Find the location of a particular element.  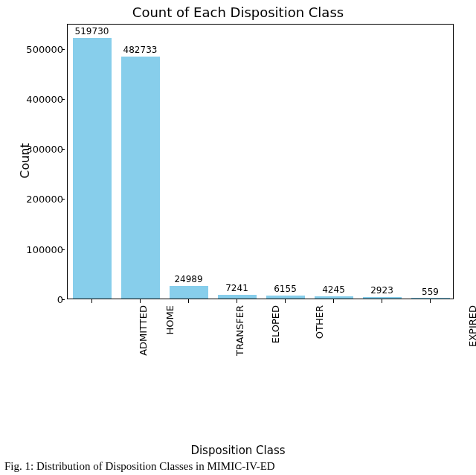

bar-value-label: 559 is located at coordinates (430, 292).